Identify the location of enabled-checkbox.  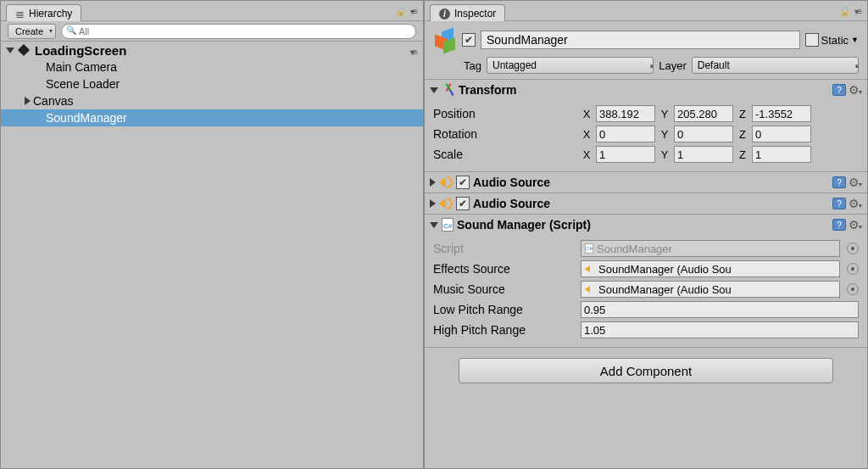
(469, 40).